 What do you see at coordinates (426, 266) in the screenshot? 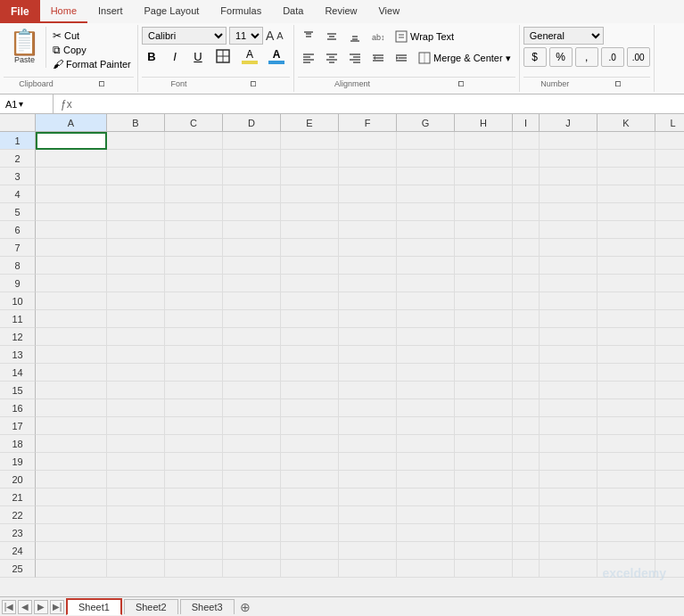
I see `cell-G8` at bounding box center [426, 266].